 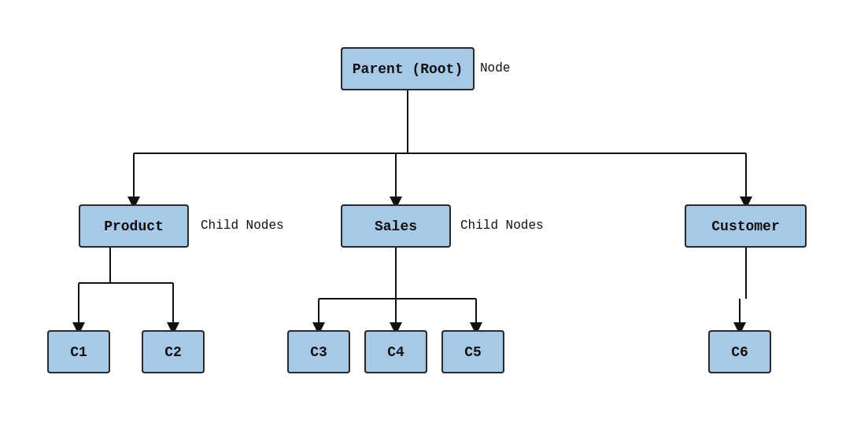 I want to click on c6-label: C6, so click(x=740, y=352).